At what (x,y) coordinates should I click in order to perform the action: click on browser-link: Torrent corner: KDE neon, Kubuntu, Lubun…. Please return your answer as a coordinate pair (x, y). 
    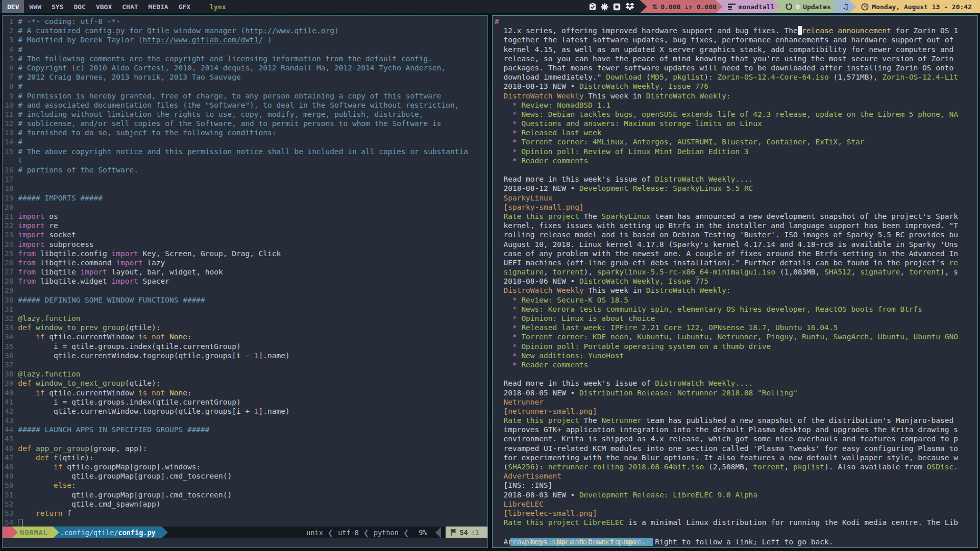
    Looking at the image, I should click on (738, 337).